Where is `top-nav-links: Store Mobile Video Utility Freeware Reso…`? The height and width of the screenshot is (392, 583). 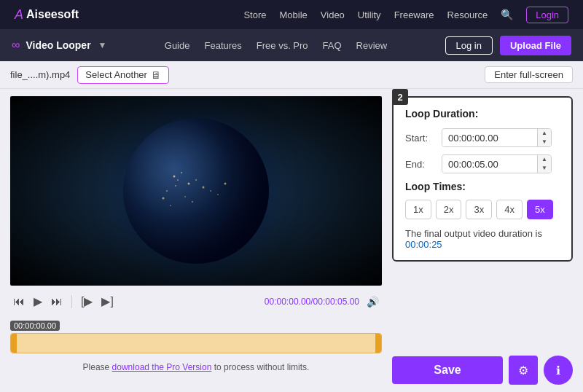
top-nav-links: Store Mobile Video Utility Freeware Reso… is located at coordinates (406, 15).